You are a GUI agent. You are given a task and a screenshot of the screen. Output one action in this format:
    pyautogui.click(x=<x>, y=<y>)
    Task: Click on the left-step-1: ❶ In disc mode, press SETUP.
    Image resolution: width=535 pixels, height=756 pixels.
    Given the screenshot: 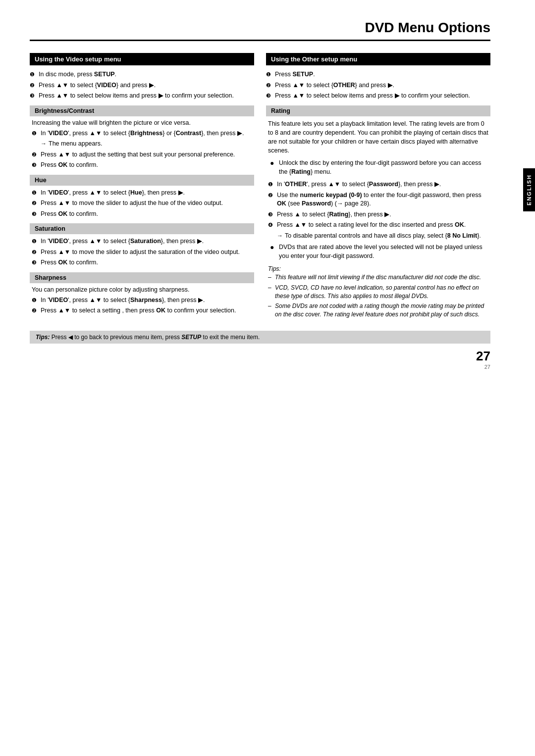 What is the action you would take?
    pyautogui.click(x=142, y=75)
    